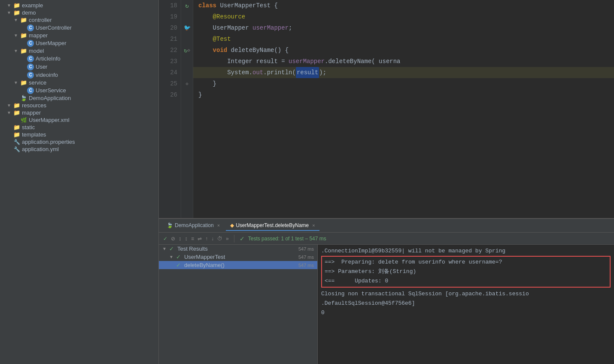 This screenshot has width=614, height=364. I want to click on gutter-cell-22: ↻◇, so click(187, 50).